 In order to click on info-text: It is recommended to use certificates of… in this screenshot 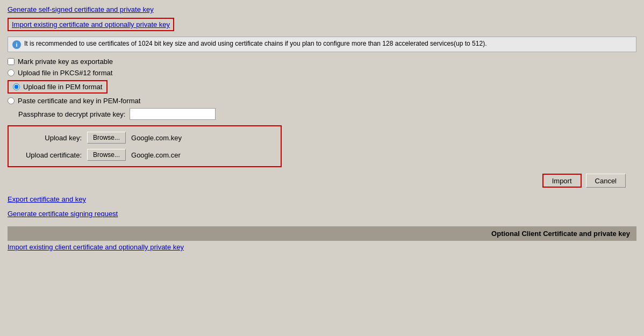, I will do `click(255, 44)`.